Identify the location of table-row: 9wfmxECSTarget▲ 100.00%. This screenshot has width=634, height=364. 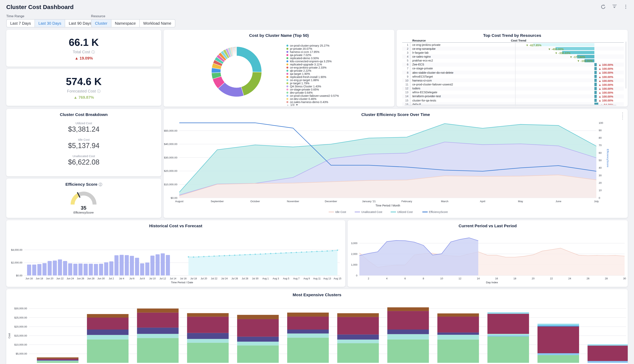
(513, 76).